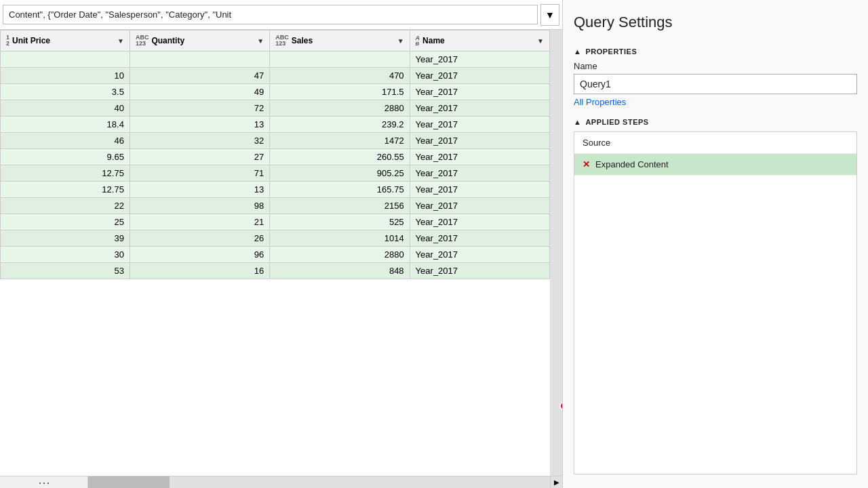  I want to click on cell-sales, so click(340, 60).